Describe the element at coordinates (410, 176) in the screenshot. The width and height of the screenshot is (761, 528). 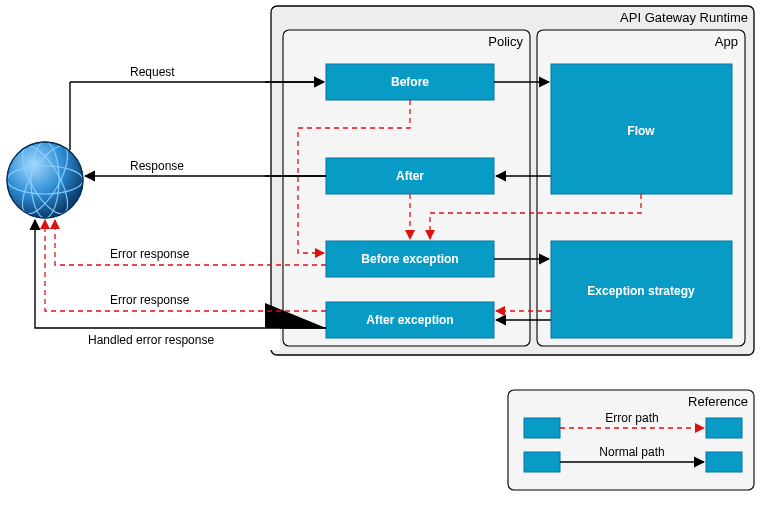
I see `after-label: After` at that location.